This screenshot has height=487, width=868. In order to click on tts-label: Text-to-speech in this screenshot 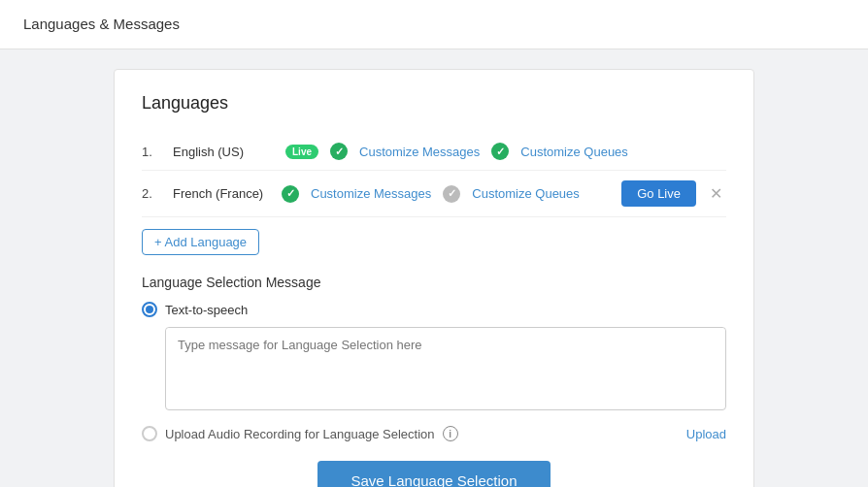, I will do `click(206, 310)`.